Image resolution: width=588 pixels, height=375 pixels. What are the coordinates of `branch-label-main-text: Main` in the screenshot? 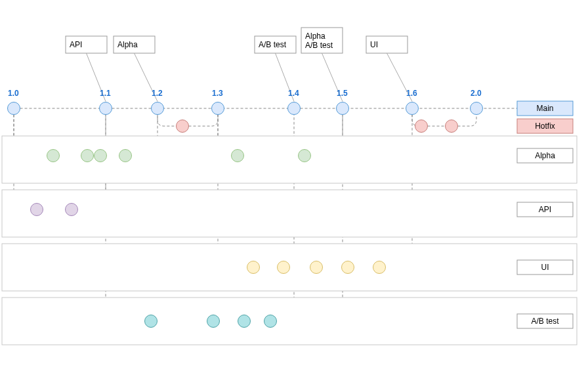 It's located at (545, 108).